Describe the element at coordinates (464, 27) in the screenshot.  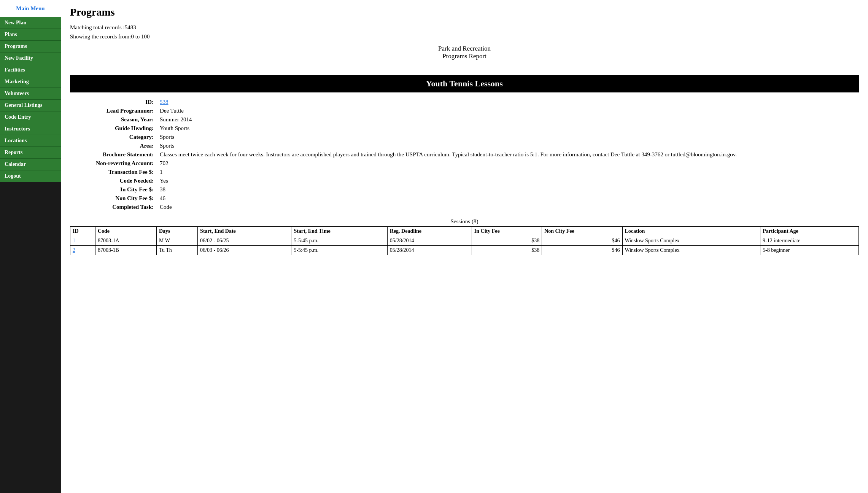
I see `records-total: Matching total records :5483` at that location.